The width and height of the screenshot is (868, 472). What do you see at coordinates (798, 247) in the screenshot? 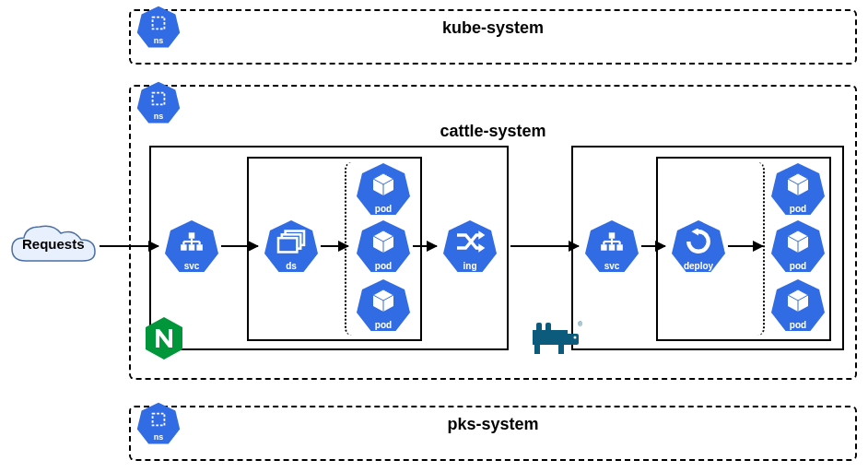
I see `pod-node-5: pod` at bounding box center [798, 247].